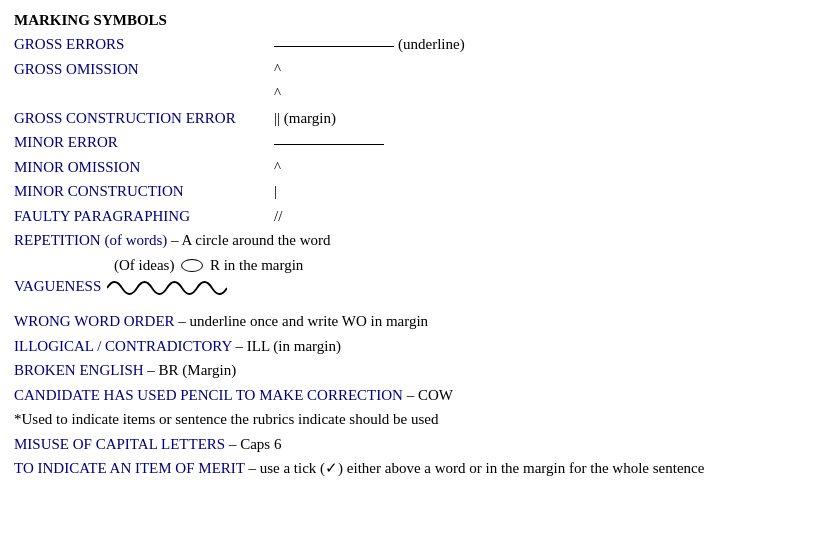 The height and width of the screenshot is (542, 828). What do you see at coordinates (79, 370) in the screenshot?
I see `label-broken-english: BROKEN ENGLISH` at bounding box center [79, 370].